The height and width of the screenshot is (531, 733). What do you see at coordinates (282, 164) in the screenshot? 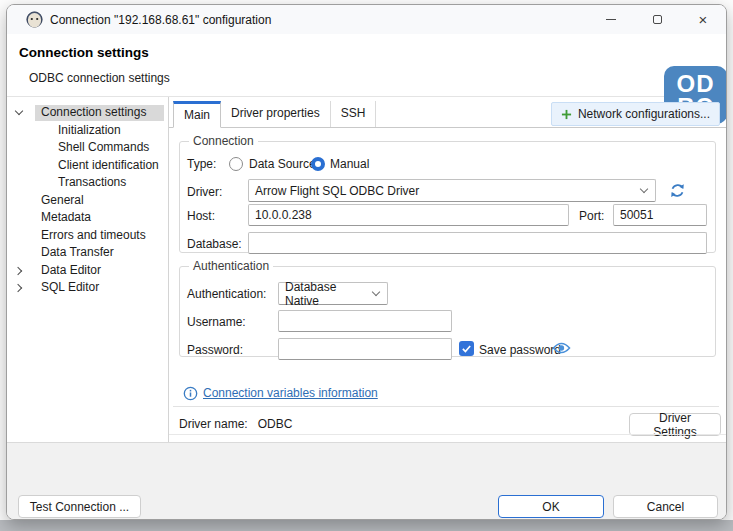
I see `data-source-radio-label: Data Source` at bounding box center [282, 164].